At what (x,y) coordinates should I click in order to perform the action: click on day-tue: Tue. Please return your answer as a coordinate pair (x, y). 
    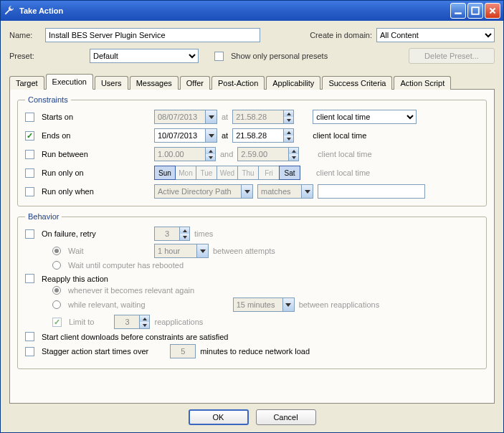
    Looking at the image, I should click on (206, 173).